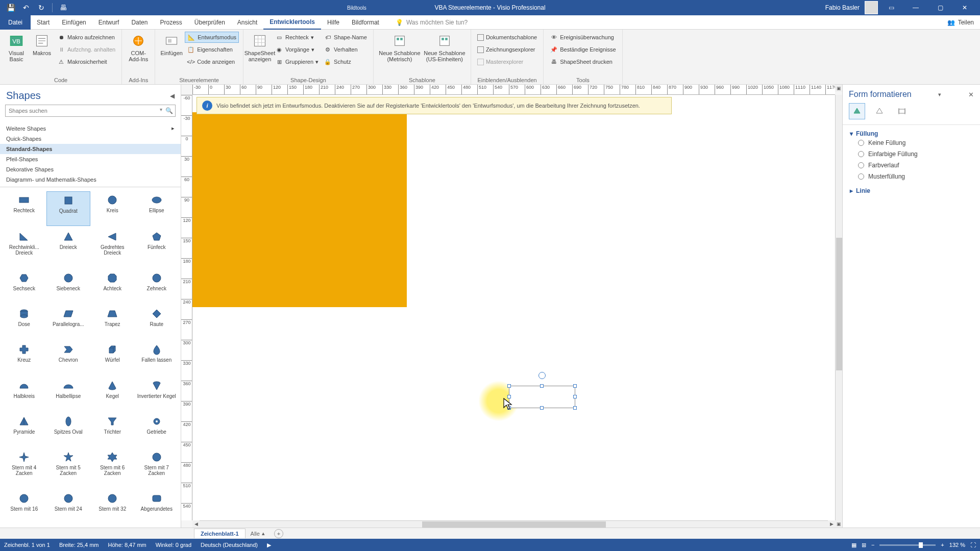 Image resolution: width=980 pixels, height=551 pixels. Describe the element at coordinates (229, 545) in the screenshot. I see `status-language: Deutsch (Deutschland)` at that location.